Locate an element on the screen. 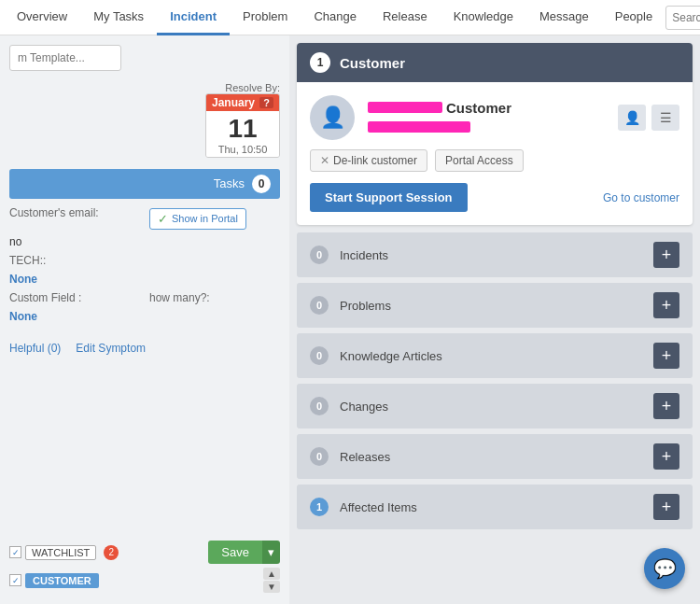  customer-name-block: Customer is located at coordinates (486, 118).